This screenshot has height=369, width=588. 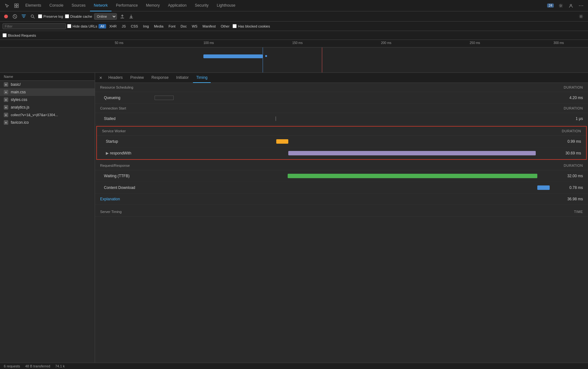 I want to click on section-header-request-response: Request/Response DURATION, so click(x=342, y=166).